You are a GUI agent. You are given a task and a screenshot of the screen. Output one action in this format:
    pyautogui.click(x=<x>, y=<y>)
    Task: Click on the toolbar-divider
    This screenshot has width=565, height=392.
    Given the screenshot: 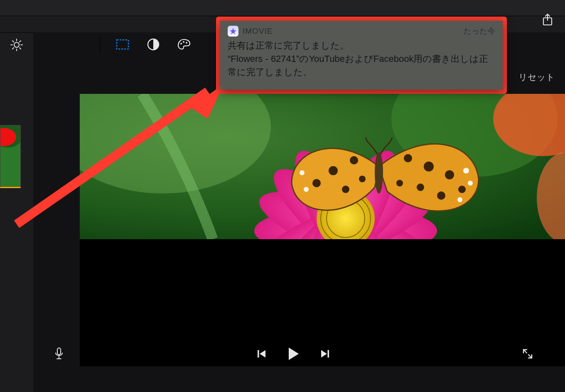 What is the action you would take?
    pyautogui.click(x=100, y=44)
    